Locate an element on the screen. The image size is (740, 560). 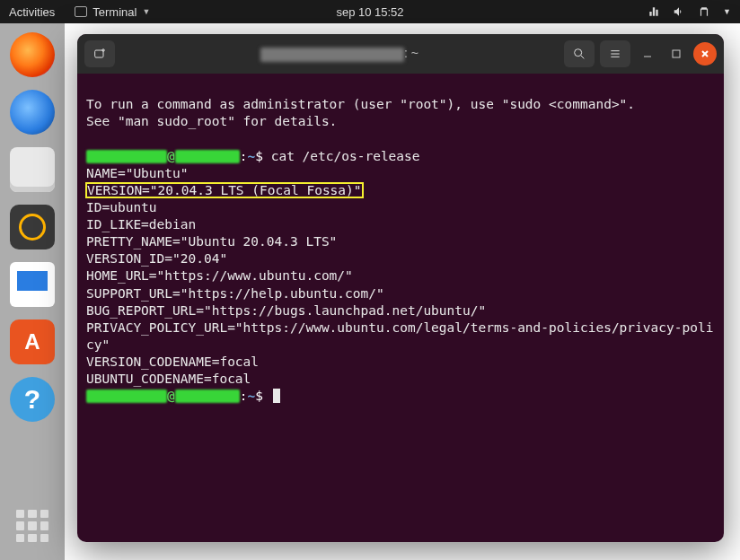
dock-item-libreoffice-writer is located at coordinates (32, 284).